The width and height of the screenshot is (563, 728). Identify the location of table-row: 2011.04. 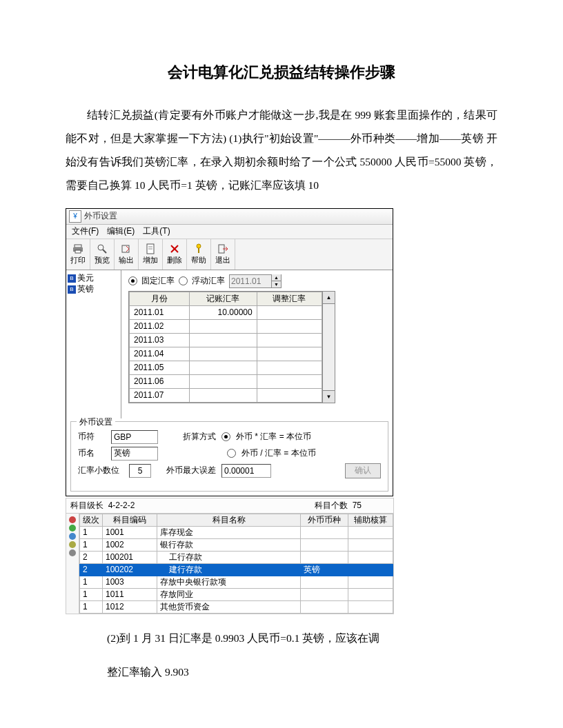
(226, 354).